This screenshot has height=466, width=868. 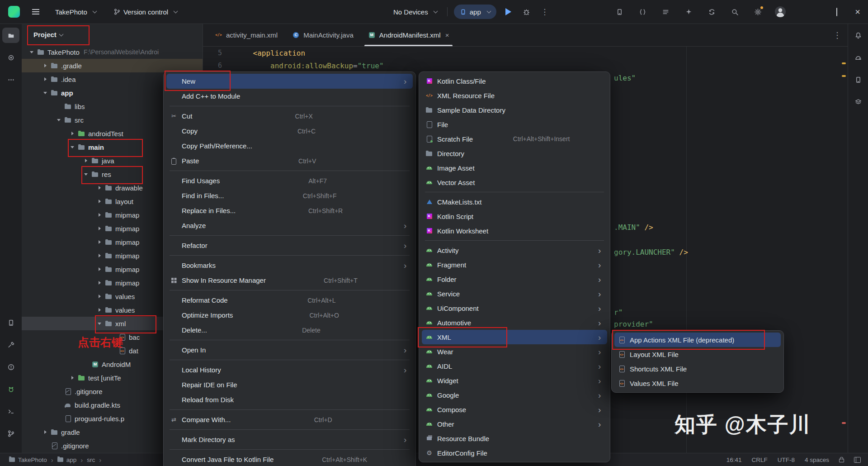 I want to click on menu-item: Find Usages Alt+F7 ›, so click(x=289, y=181).